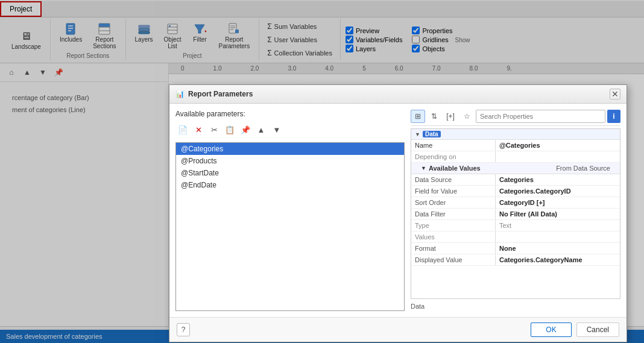  I want to click on props-val-sortorder: CategoryID [+], so click(558, 203).